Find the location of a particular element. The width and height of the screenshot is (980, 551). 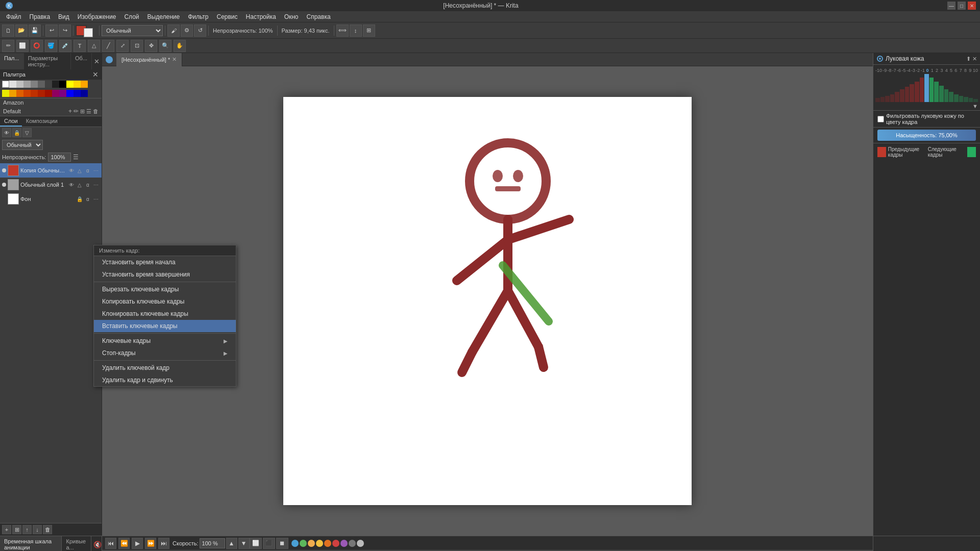

tool-fill: 🪣 is located at coordinates (51, 46).